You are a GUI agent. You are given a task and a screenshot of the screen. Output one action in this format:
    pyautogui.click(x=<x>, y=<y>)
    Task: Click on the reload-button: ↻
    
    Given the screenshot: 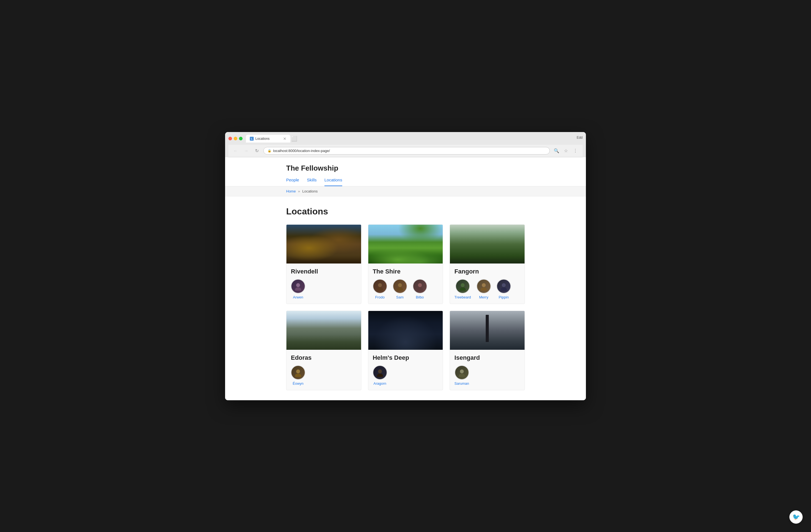 What is the action you would take?
    pyautogui.click(x=257, y=151)
    